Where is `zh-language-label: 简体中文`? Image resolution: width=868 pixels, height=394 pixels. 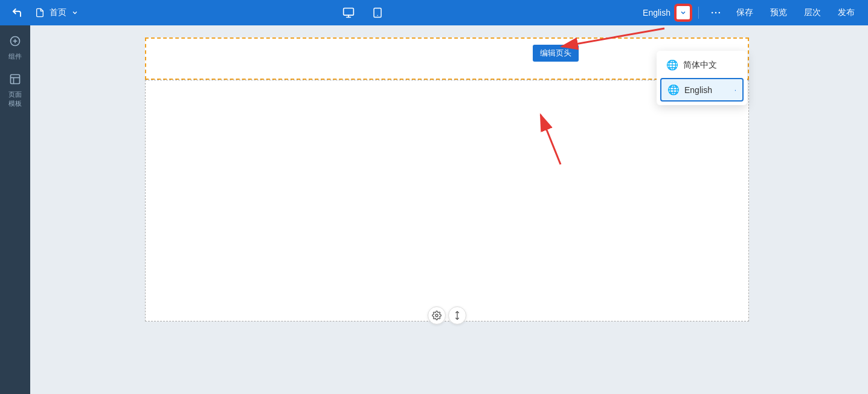
zh-language-label: 简体中文 is located at coordinates (700, 65).